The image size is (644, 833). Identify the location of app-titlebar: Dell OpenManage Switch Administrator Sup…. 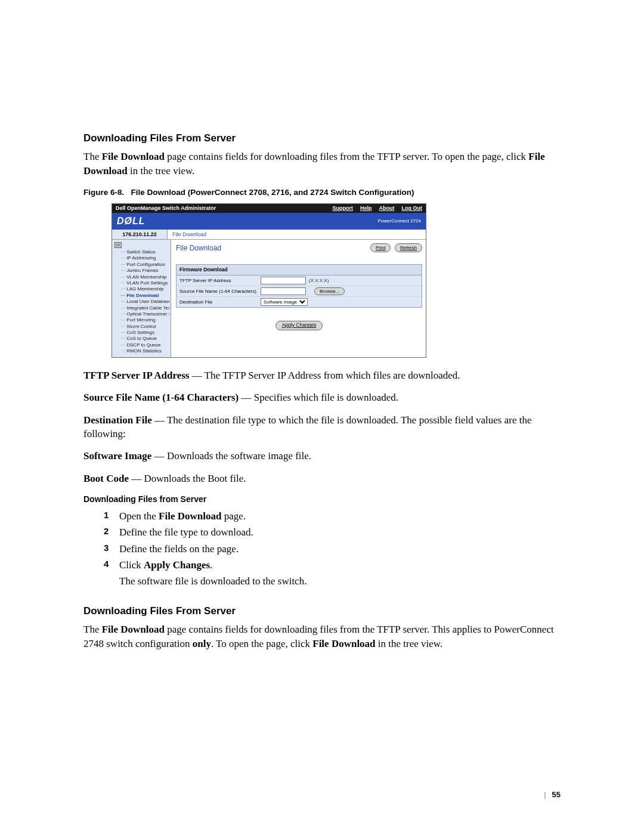
(269, 209).